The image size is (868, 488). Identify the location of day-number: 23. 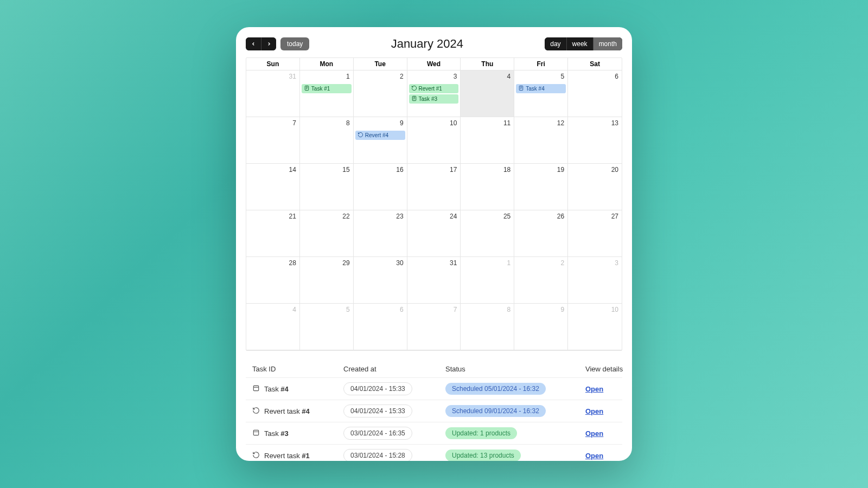
(399, 216).